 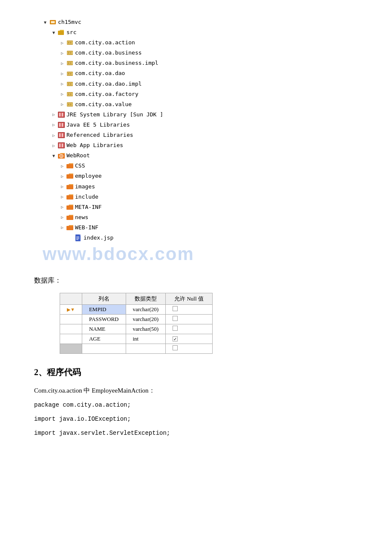 What do you see at coordinates (209, 22) in the screenshot?
I see `tree-root-item: ▼ ch15mvc` at bounding box center [209, 22].